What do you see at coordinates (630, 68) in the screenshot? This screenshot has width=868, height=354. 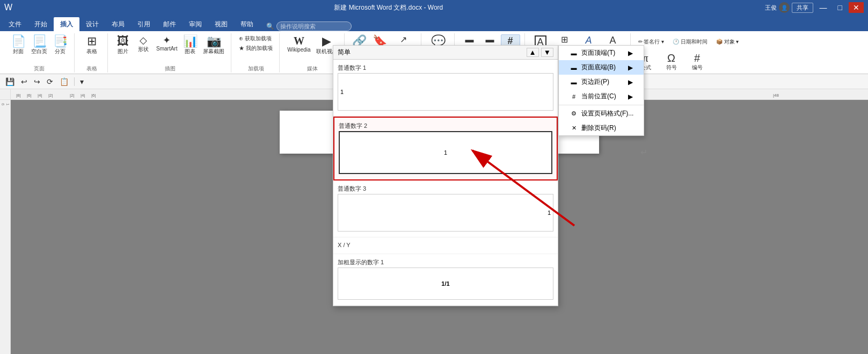 I see `submenu-arrow-2: ▶` at bounding box center [630, 68].